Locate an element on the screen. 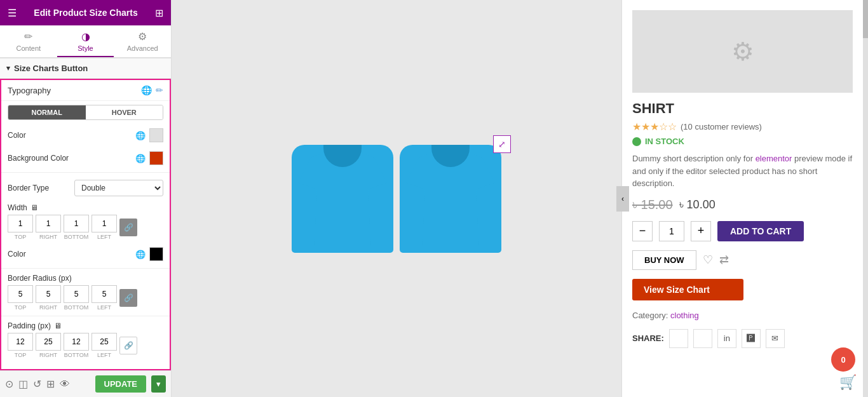  radius-bottom-input is located at coordinates (76, 294).